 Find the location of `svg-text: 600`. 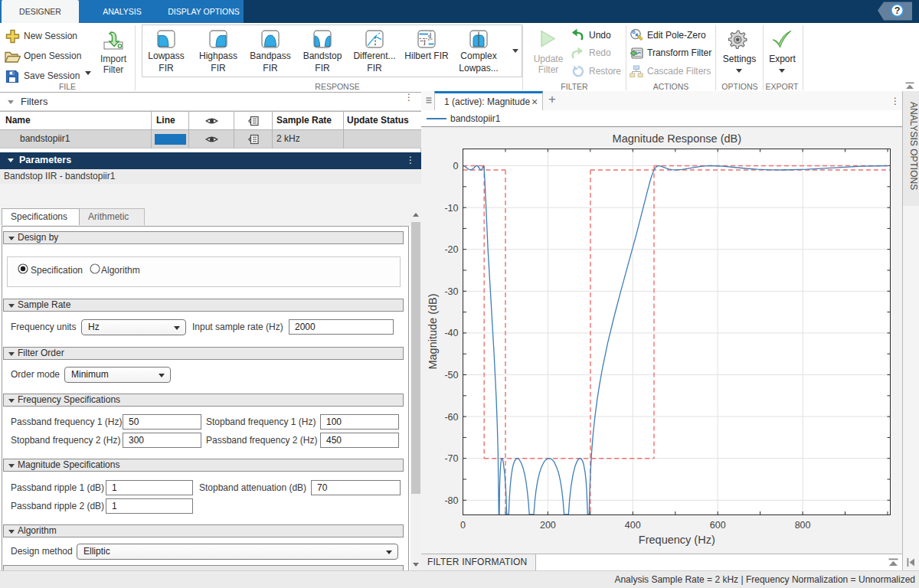

svg-text: 600 is located at coordinates (718, 525).